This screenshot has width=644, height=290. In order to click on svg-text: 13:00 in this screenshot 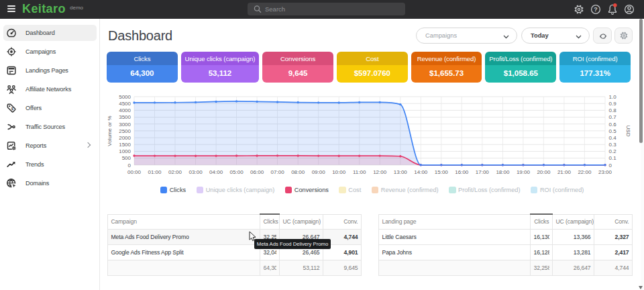, I will do `click(401, 172)`.